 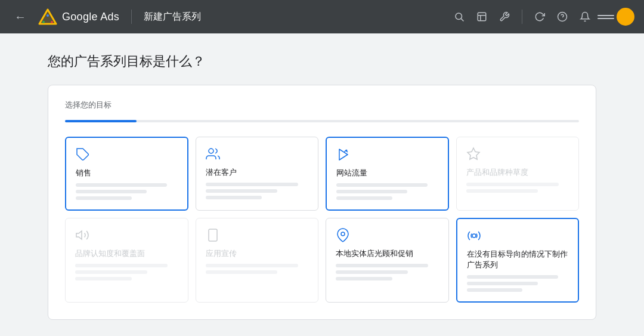 What do you see at coordinates (540, 17) in the screenshot?
I see `refresh-icon` at bounding box center [540, 17].